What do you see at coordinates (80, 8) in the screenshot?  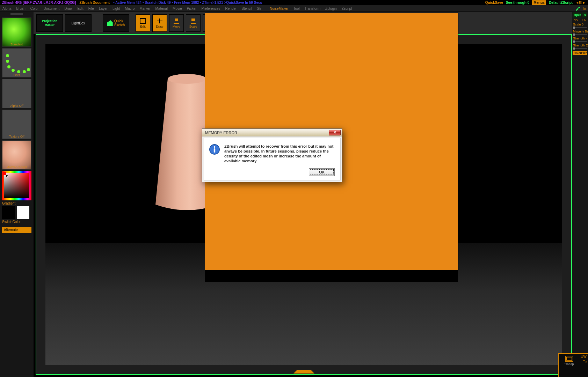 I see `menu-edit: Edit` at bounding box center [80, 8].